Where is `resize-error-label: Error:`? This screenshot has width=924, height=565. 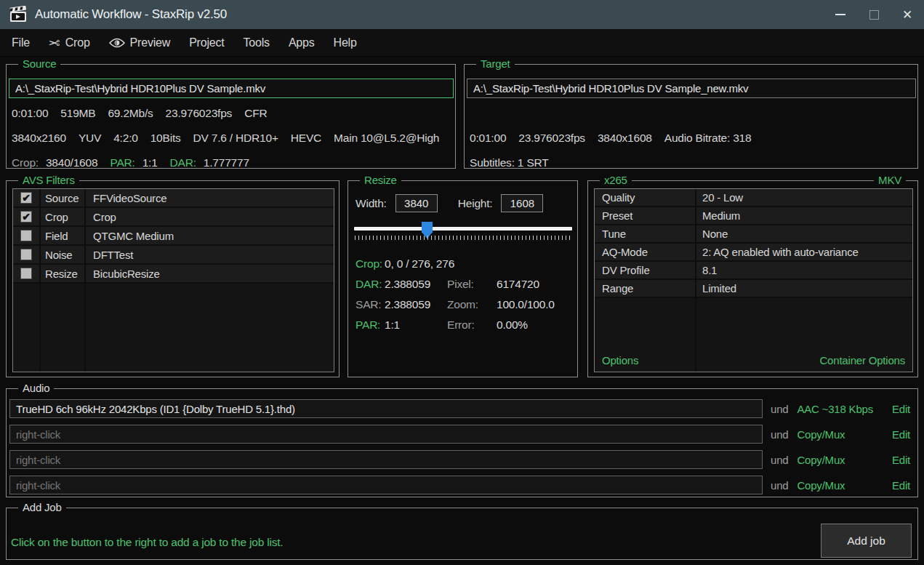
resize-error-label: Error: is located at coordinates (472, 325).